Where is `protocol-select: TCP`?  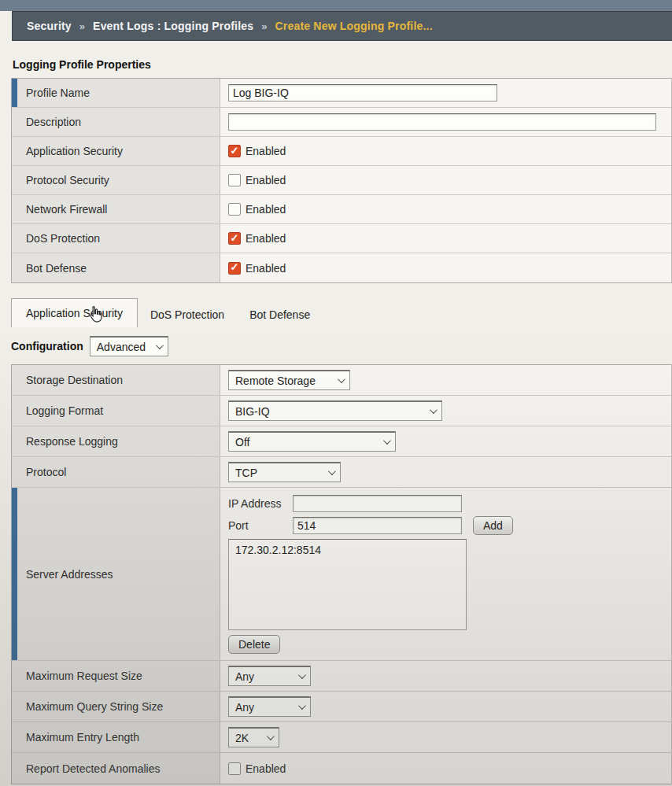
protocol-select: TCP is located at coordinates (285, 472).